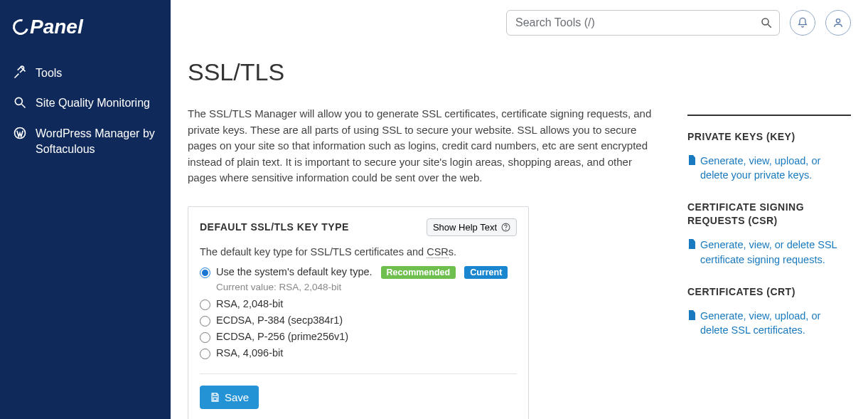  What do you see at coordinates (85, 27) in the screenshot?
I see `logo: Panel` at bounding box center [85, 27].